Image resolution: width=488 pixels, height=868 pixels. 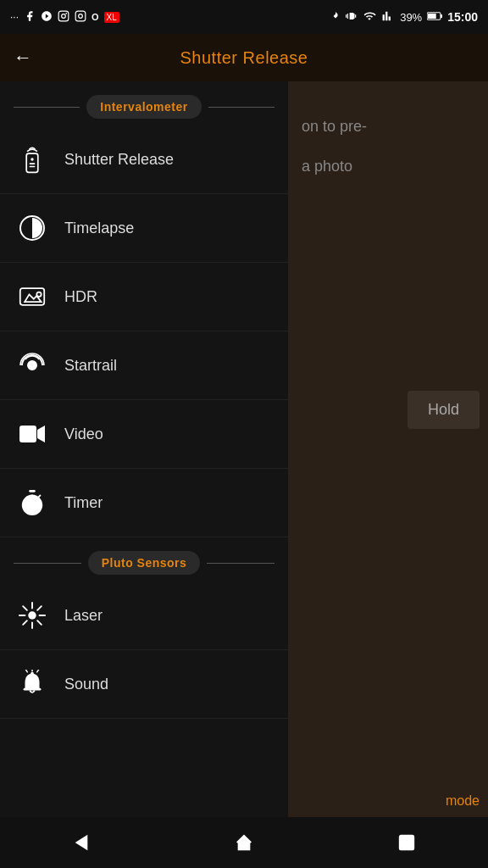 I want to click on menu-item-laser: Laser, so click(x=144, y=615).